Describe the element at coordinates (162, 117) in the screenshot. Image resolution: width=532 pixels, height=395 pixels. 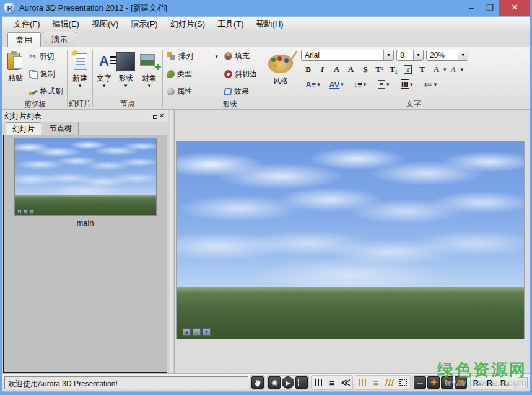
I see `panel-close-button: ✕` at that location.